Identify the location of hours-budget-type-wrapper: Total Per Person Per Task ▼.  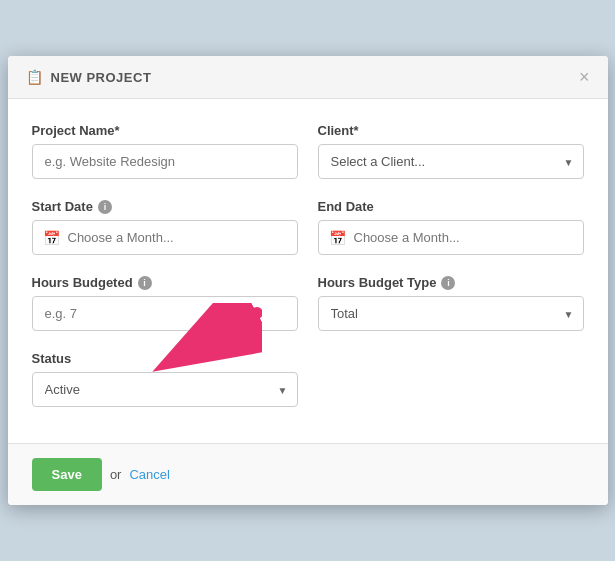
(451, 314).